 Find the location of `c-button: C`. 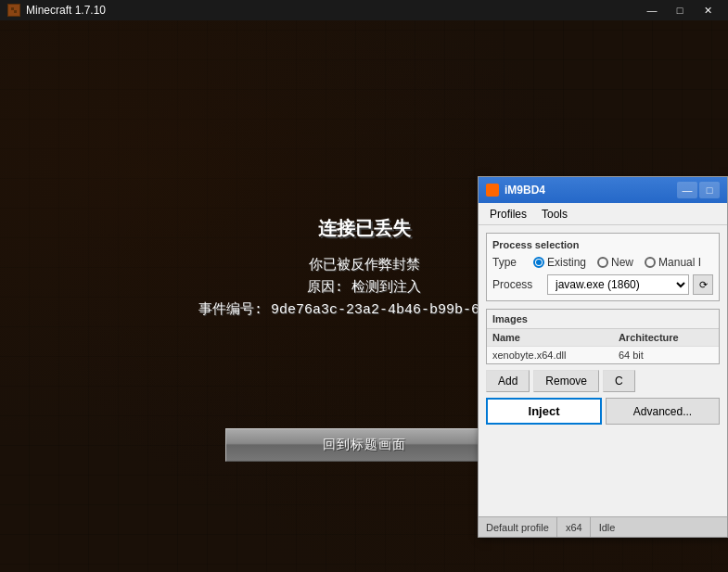

c-button: C is located at coordinates (619, 381).